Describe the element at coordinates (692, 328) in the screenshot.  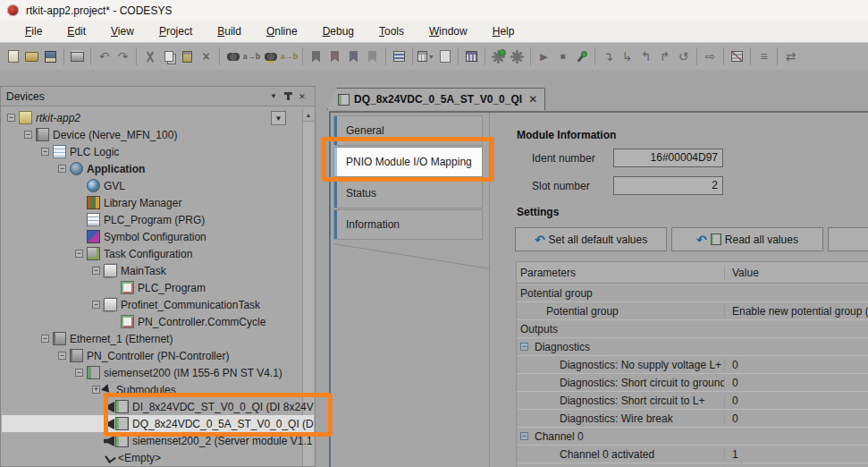
I see `parameter-row: Outputs` at that location.